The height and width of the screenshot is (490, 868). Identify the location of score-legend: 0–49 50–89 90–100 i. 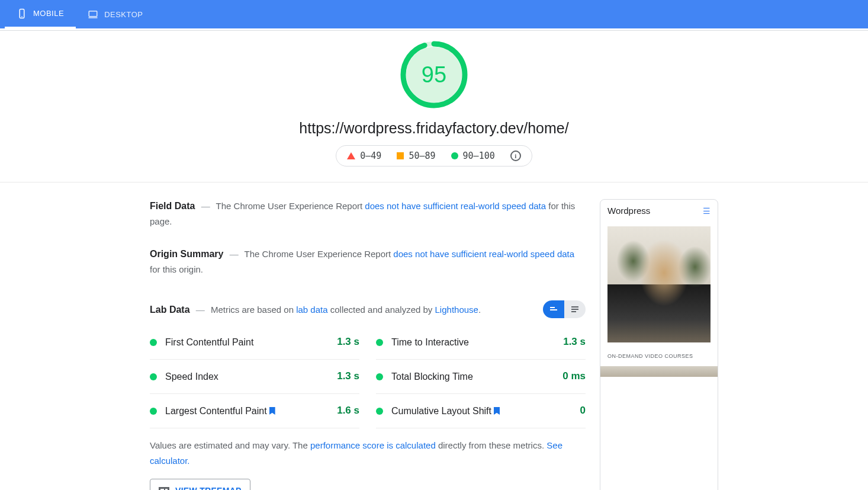
(433, 156).